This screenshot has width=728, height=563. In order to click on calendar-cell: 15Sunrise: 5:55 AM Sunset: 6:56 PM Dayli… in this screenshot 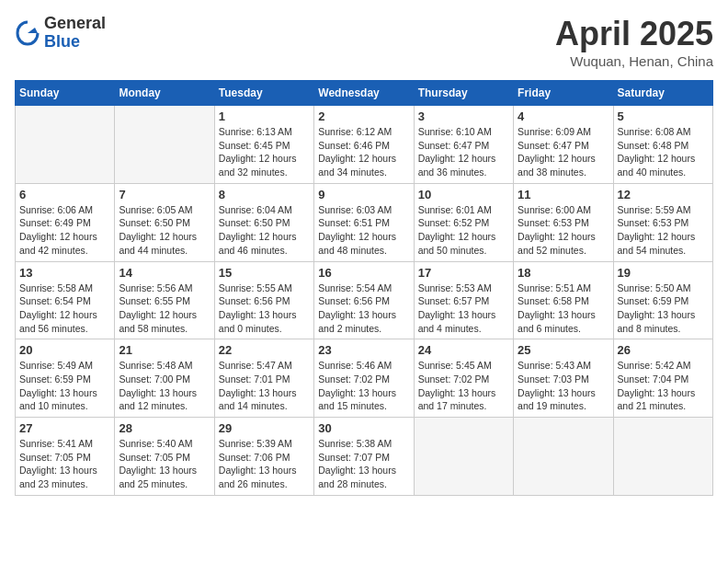, I will do `click(264, 300)`.